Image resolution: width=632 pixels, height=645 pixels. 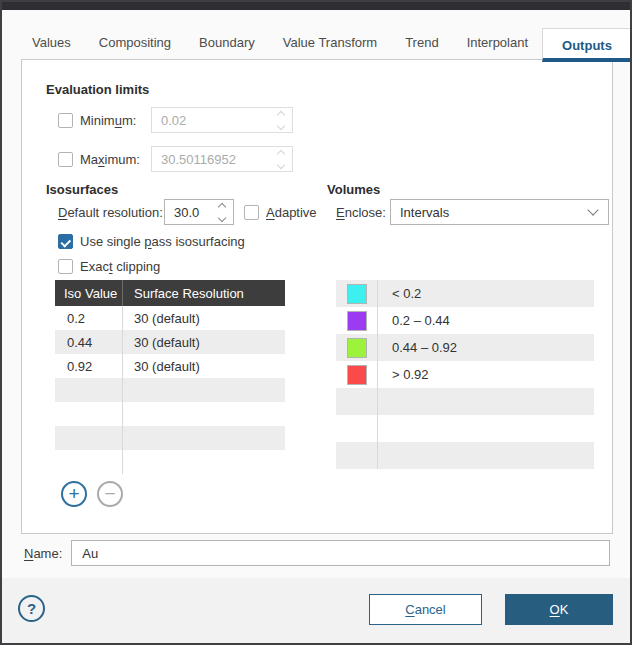 I want to click on footer: ? Cancel OK, so click(x=316, y=610).